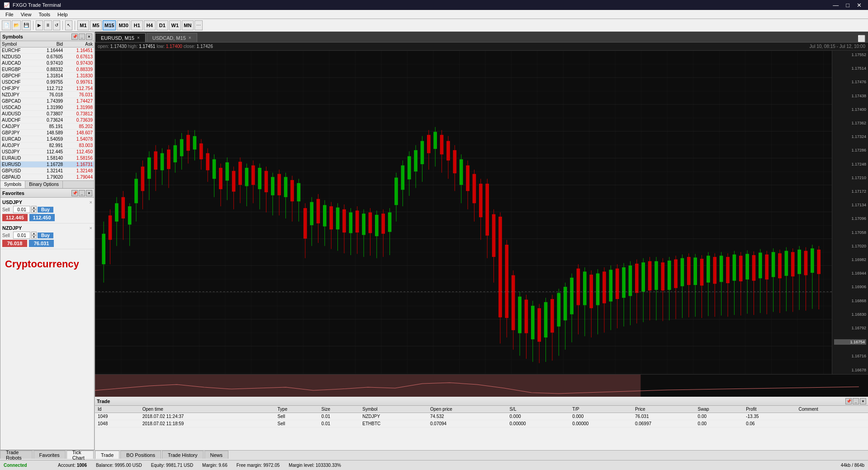 Image resolution: width=868 pixels, height=470 pixels. Describe the element at coordinates (45, 210) in the screenshot. I see `fav-usdjpy-buy: Buy` at that location.